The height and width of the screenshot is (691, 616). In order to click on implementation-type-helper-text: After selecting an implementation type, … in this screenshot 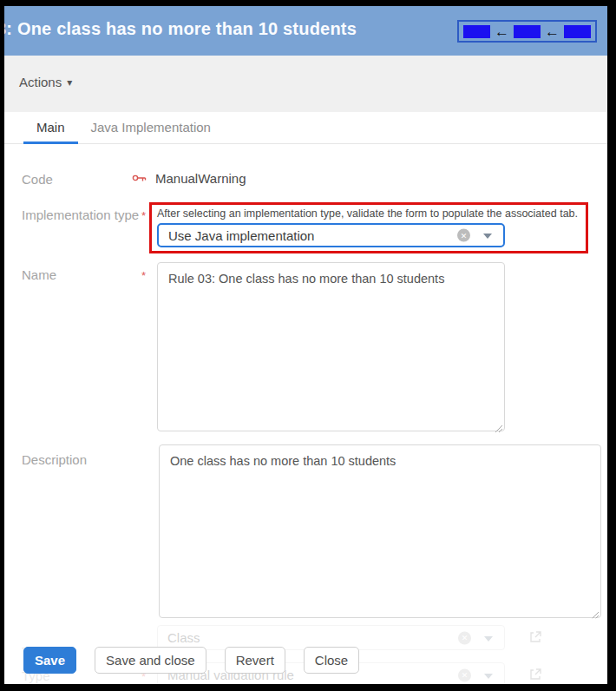, I will do `click(369, 214)`.